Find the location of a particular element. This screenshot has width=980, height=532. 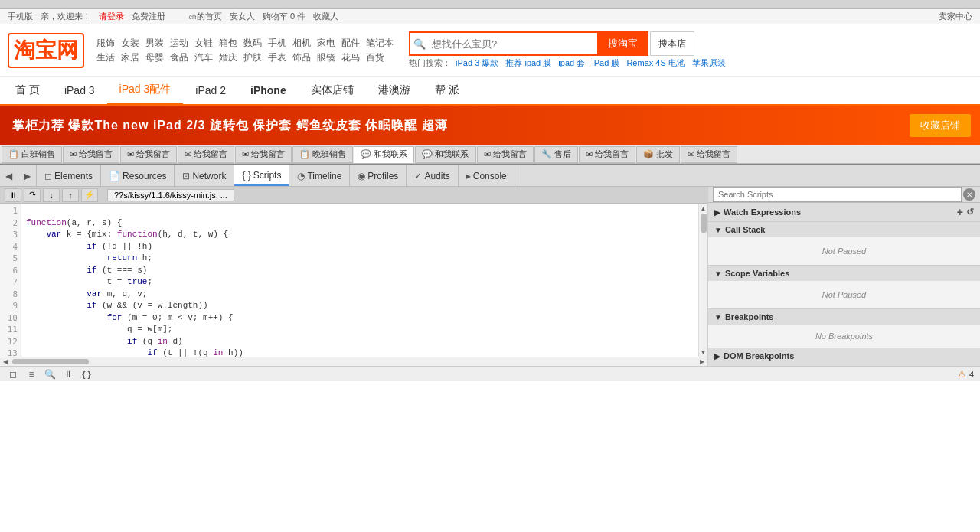

cat-appliance: 家电 is located at coordinates (326, 43).